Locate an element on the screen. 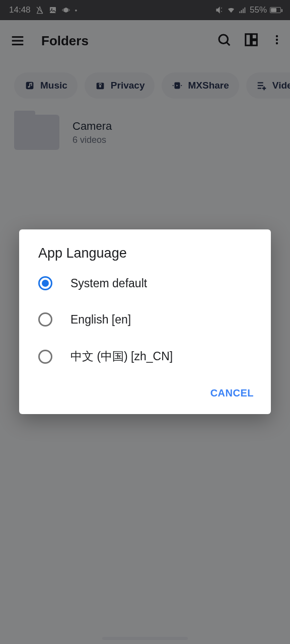 This screenshot has width=290, height=644. nav-handle is located at coordinates (145, 638).